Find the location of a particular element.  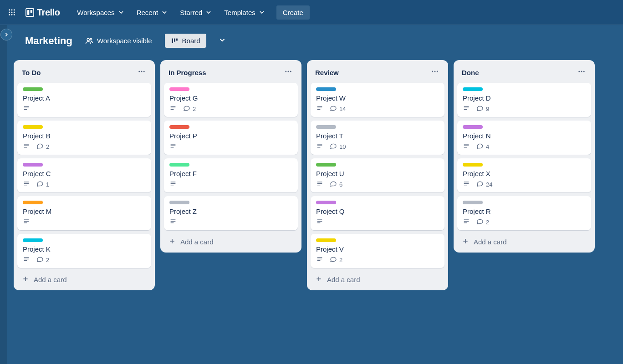

horizontal-dots-icon is located at coordinates (582, 73).